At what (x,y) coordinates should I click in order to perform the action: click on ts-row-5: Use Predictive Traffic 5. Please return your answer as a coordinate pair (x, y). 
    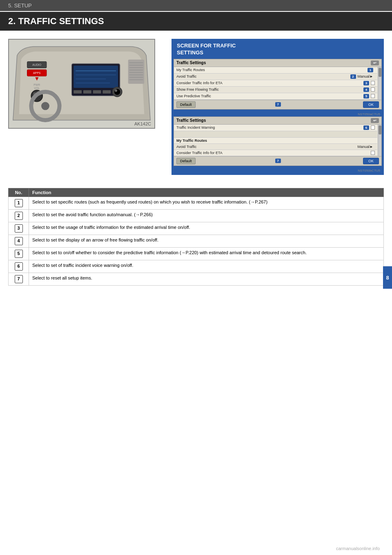
    Looking at the image, I should click on (276, 96).